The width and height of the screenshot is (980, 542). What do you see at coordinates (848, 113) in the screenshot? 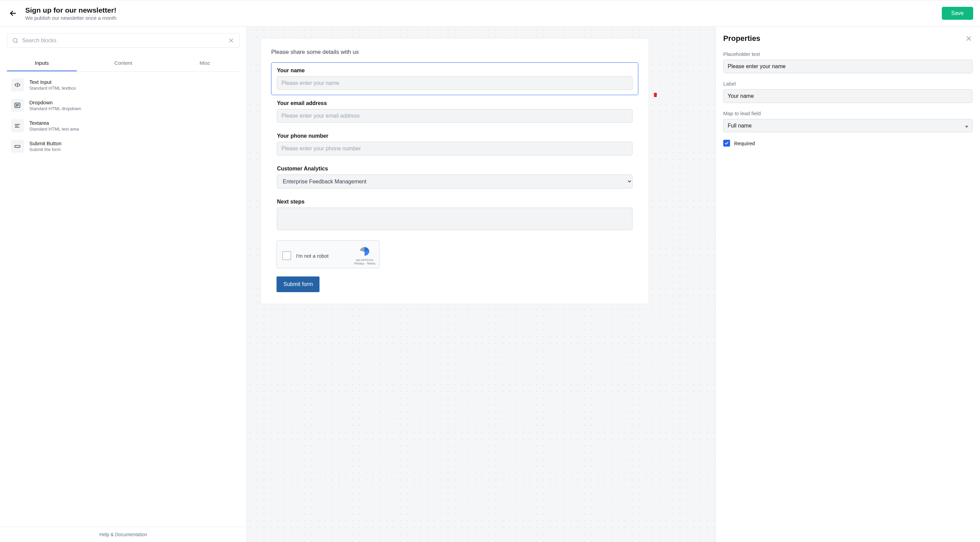
I see `map-label: Map to lead field` at bounding box center [848, 113].